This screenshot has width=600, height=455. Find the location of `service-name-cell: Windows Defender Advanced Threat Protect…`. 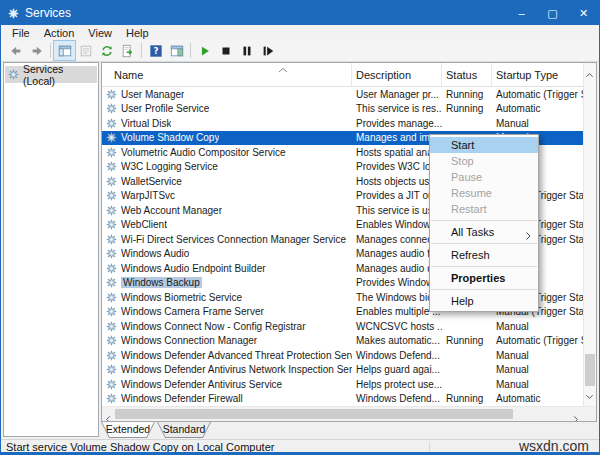

service-name-cell: Windows Defender Advanced Threat Protect… is located at coordinates (227, 356).